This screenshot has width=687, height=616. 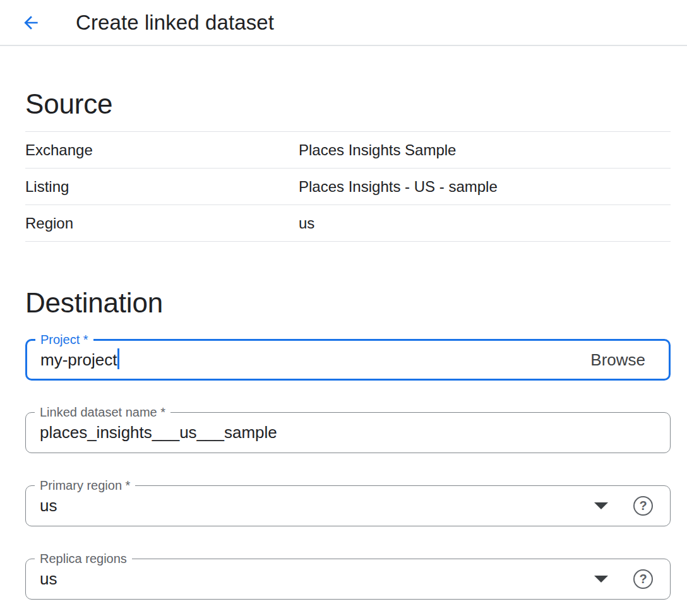 I want to click on linked-dataset-name-value: places_insights___us___sample, so click(x=158, y=433).